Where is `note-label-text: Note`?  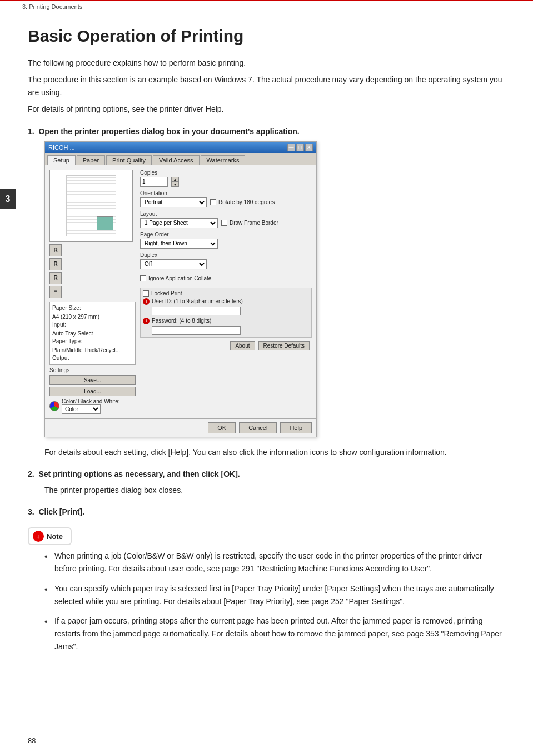
note-label-text: Note is located at coordinates (54, 536).